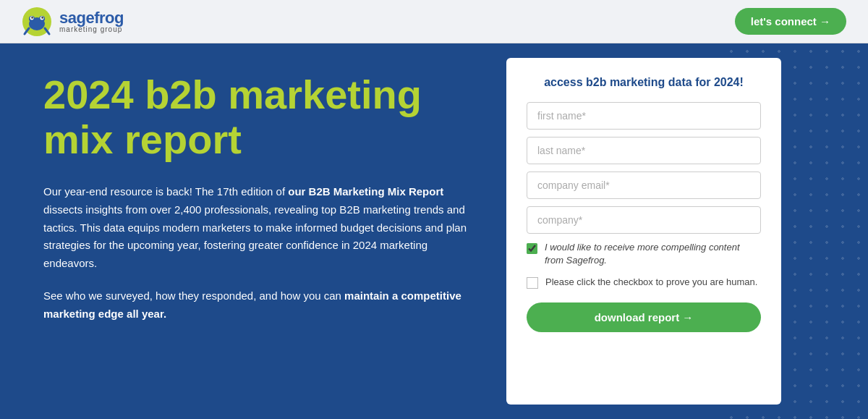  What do you see at coordinates (644, 317) in the screenshot?
I see `download-button-label: download report →` at bounding box center [644, 317].